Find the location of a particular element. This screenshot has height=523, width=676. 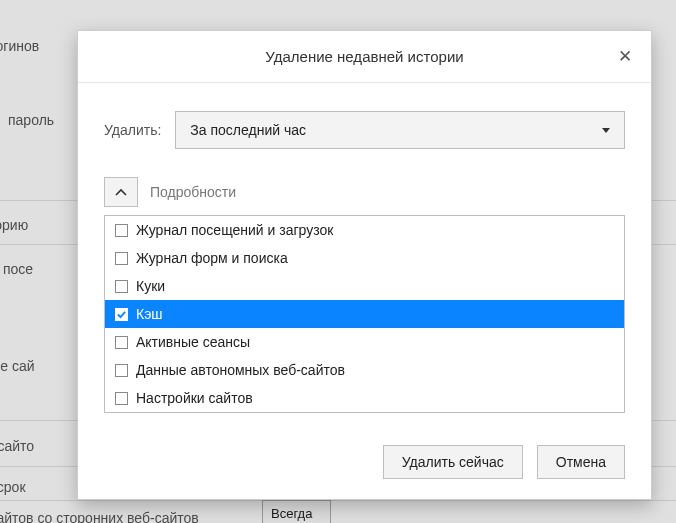

close-icon: ✕ is located at coordinates (625, 57).